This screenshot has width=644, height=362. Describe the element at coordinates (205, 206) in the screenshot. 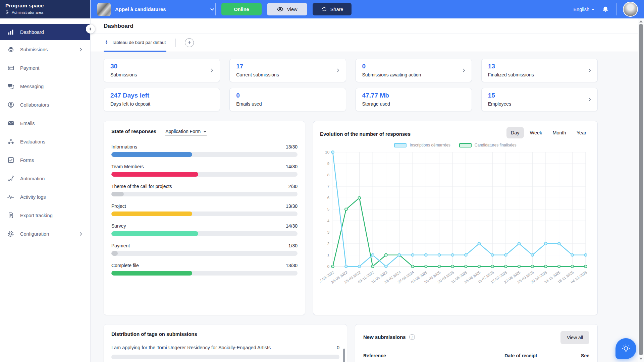

I see `response-bar-head: Project13/30` at that location.